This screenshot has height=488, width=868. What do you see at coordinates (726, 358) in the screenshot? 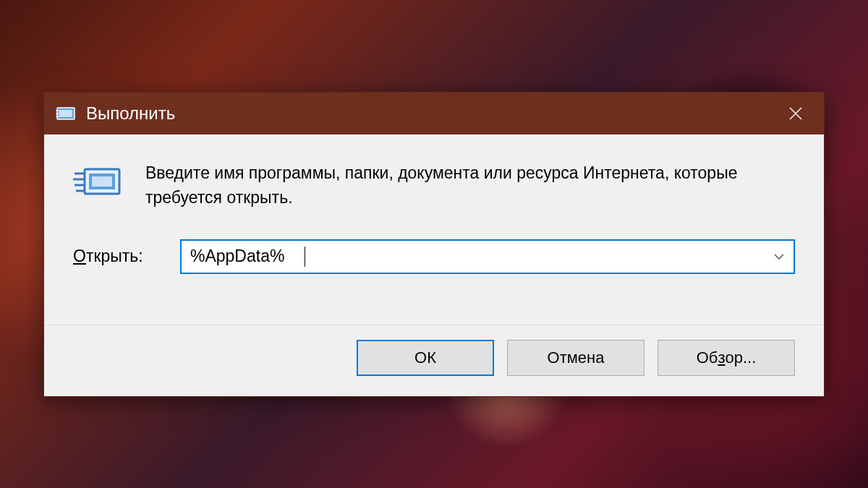
I see `browse-button: Обзор...` at bounding box center [726, 358].